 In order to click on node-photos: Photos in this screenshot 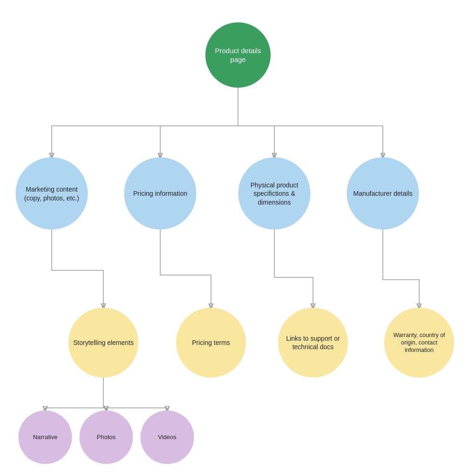, I will do `click(106, 437)`.